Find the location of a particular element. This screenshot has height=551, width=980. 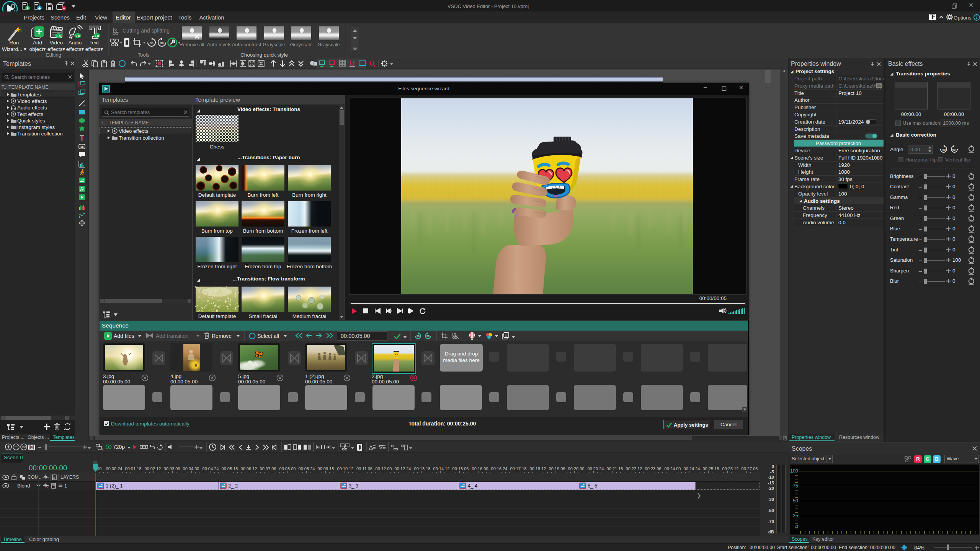

svg-text: 100 is located at coordinates (24, 447).